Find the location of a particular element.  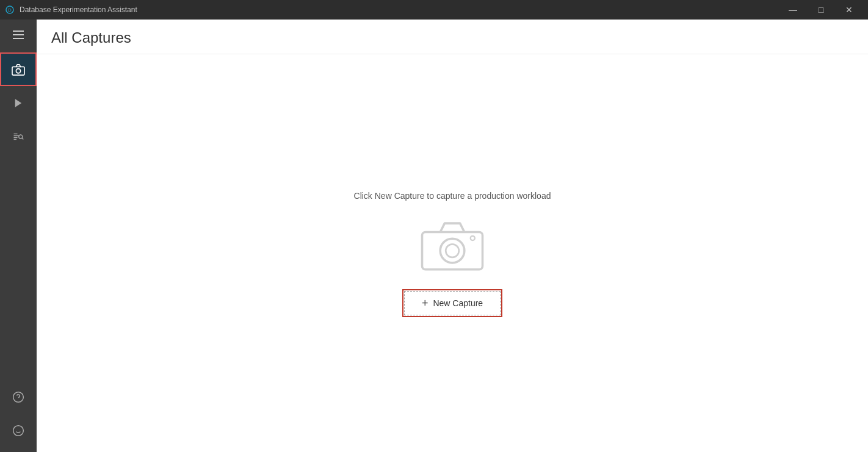

app-icon: D is located at coordinates (10, 10).